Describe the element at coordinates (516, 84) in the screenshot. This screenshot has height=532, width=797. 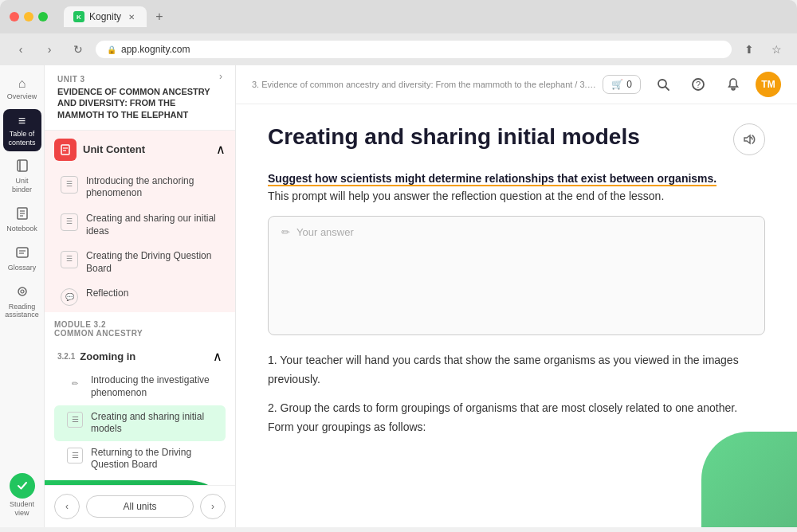
I see `main-header: 3. Evidence of common ancestry and diver…` at that location.